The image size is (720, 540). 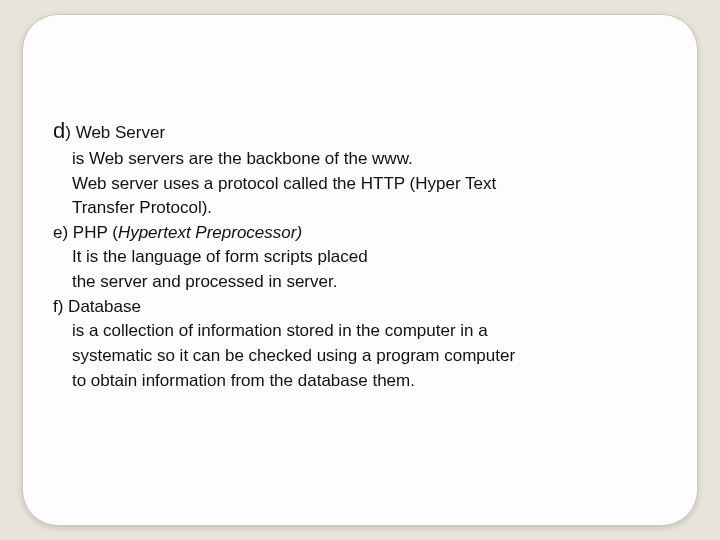 I want to click on item-e-prefix: e) PHP (, so click(x=86, y=232).